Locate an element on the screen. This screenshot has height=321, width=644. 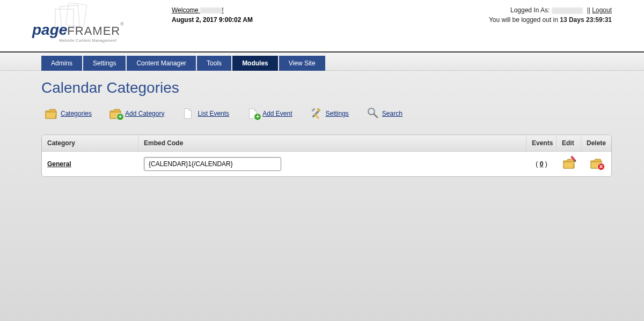
folder-add-icon is located at coordinates (115, 114).